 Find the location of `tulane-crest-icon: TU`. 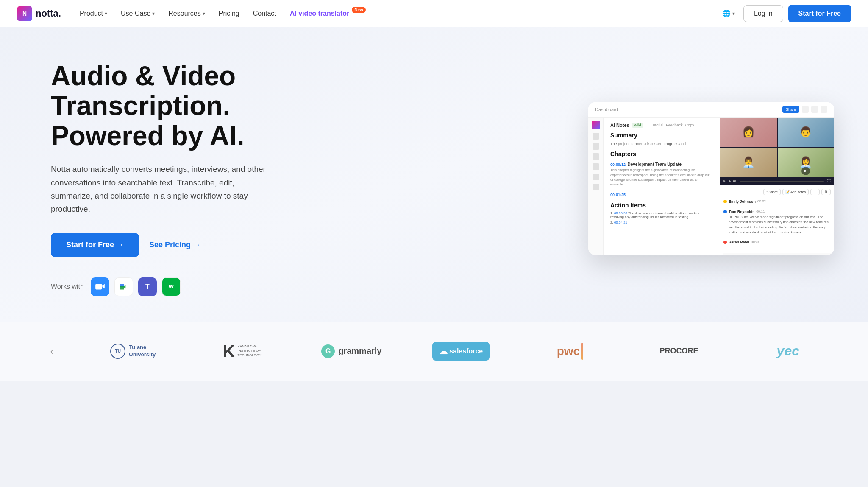

tulane-crest-icon: TU is located at coordinates (118, 351).